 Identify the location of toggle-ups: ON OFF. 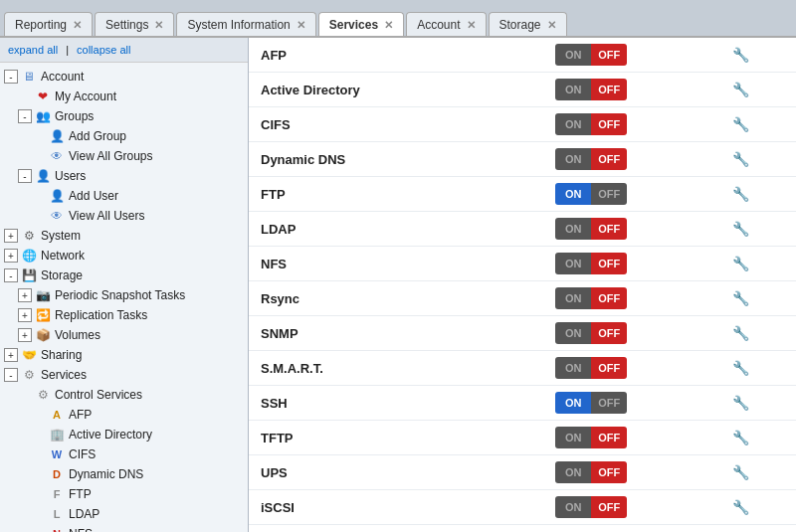
(591, 472).